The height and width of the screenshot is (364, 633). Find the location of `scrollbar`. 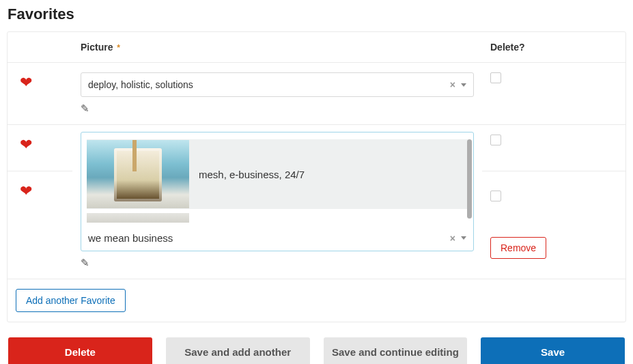

scrollbar is located at coordinates (470, 179).